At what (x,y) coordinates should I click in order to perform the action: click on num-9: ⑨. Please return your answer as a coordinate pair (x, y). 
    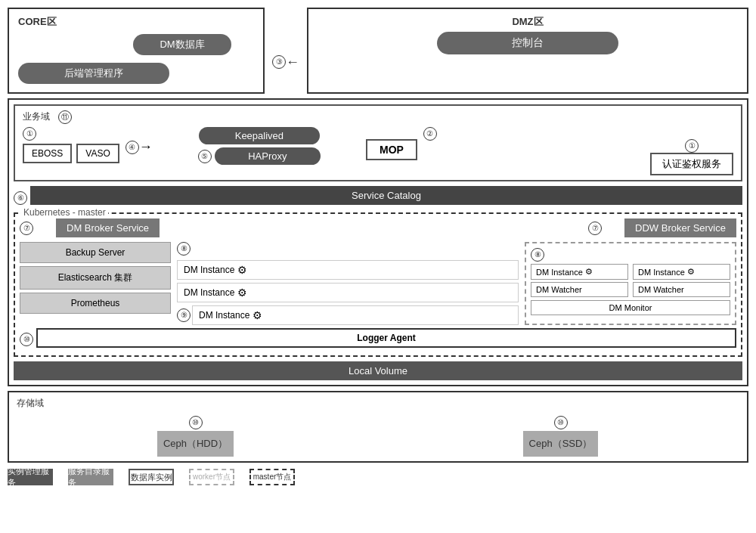
    Looking at the image, I should click on (184, 315).